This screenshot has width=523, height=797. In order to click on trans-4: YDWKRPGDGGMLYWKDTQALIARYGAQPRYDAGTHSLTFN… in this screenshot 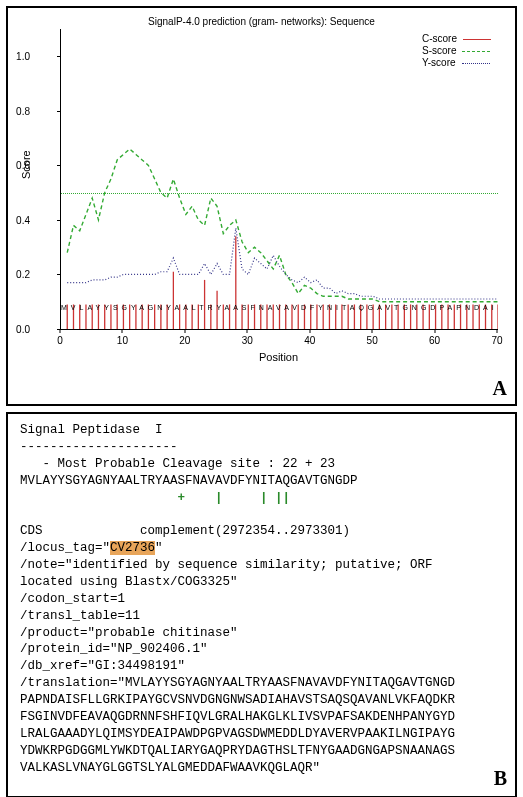, I will do `click(238, 751)`.